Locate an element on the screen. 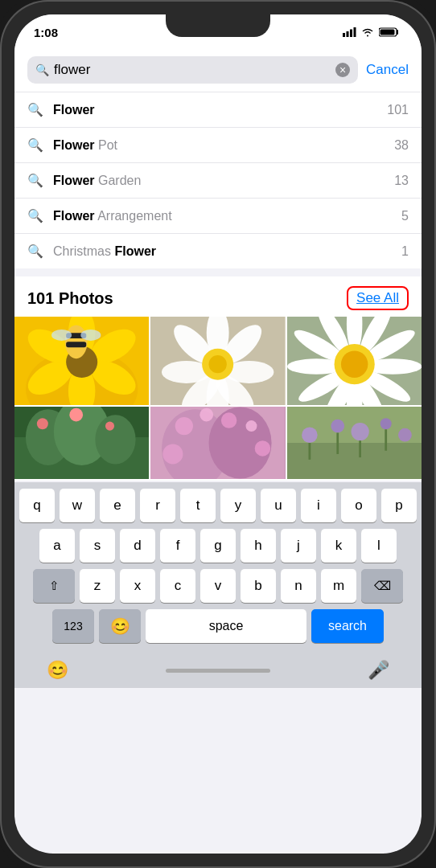  battery-icon is located at coordinates (389, 32).